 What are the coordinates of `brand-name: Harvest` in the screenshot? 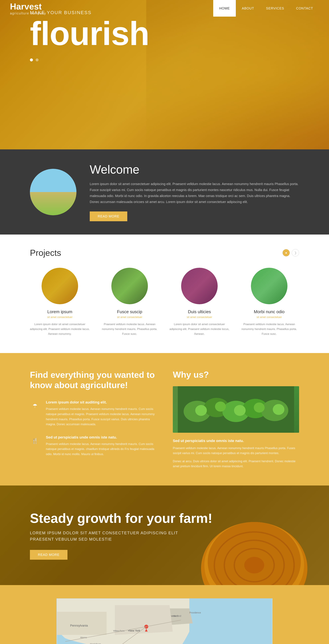 It's located at (28, 6).